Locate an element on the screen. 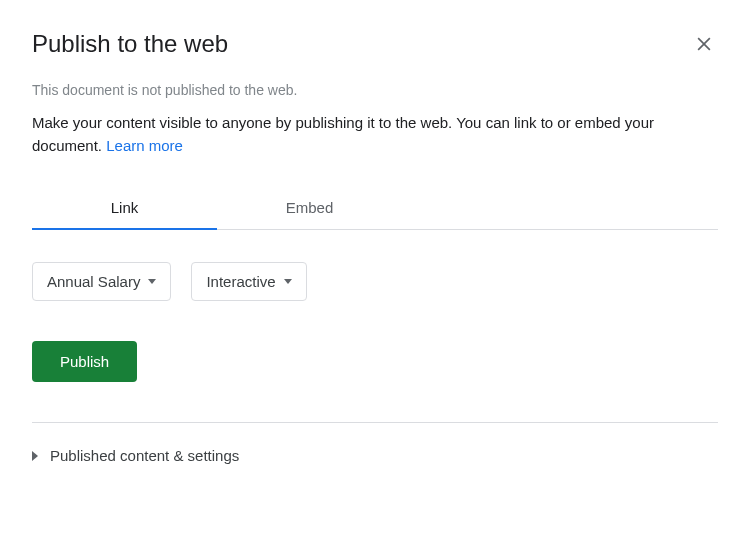 The width and height of the screenshot is (750, 534). tab-embed: Embed is located at coordinates (310, 208).